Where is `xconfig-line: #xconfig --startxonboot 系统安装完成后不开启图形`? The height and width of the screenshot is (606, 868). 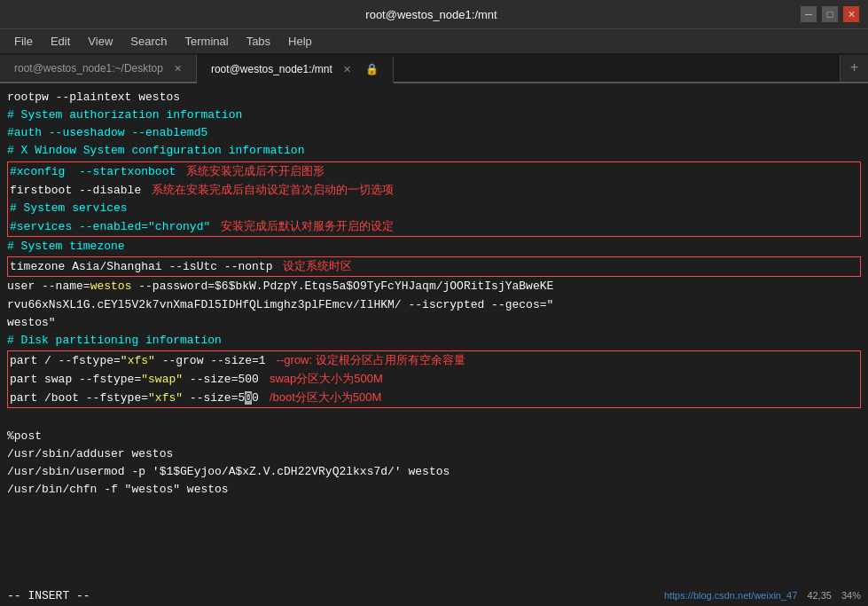
xconfig-line: #xconfig --startxonboot 系统安装完成后不开启图形 is located at coordinates (434, 172).